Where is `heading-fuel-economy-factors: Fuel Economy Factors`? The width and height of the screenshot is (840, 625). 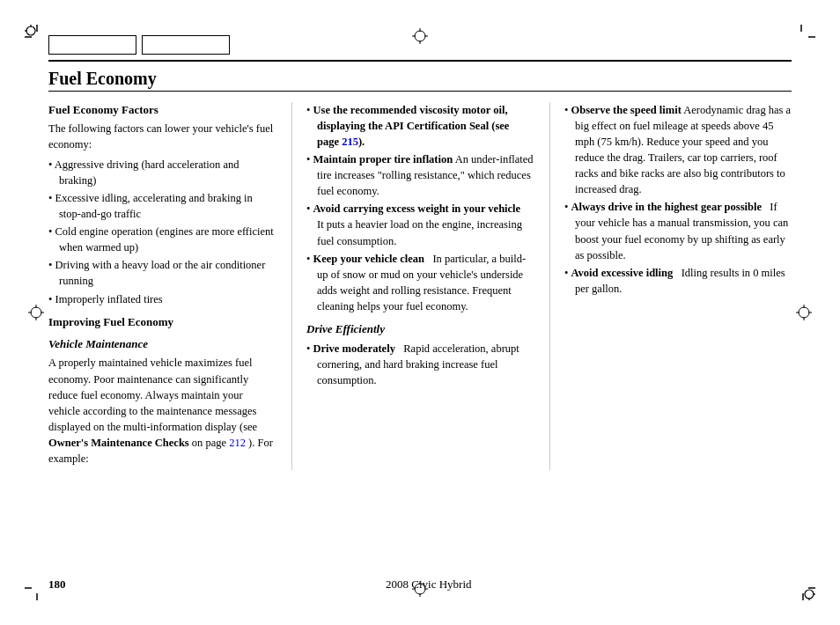 heading-fuel-economy-factors: Fuel Economy Factors is located at coordinates (162, 111).